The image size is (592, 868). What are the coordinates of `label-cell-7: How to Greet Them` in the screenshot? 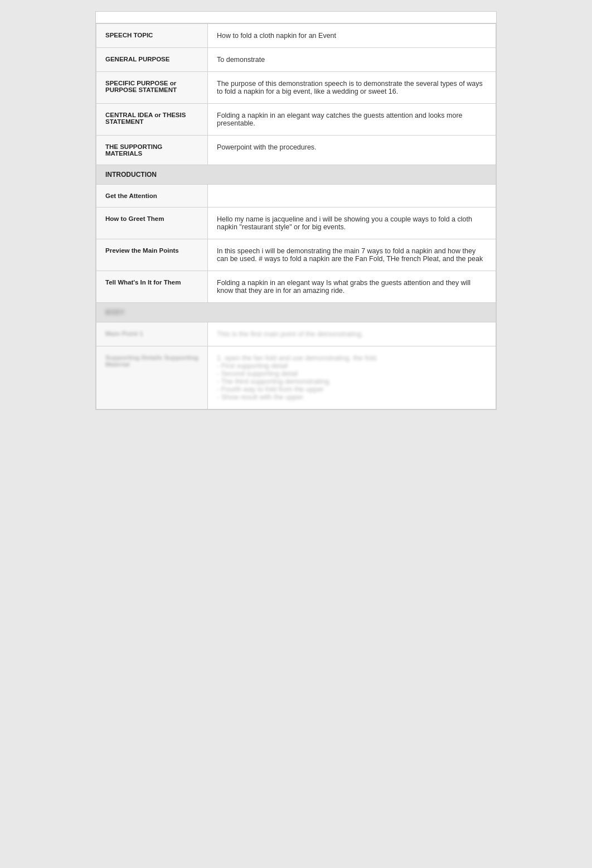 It's located at (152, 223).